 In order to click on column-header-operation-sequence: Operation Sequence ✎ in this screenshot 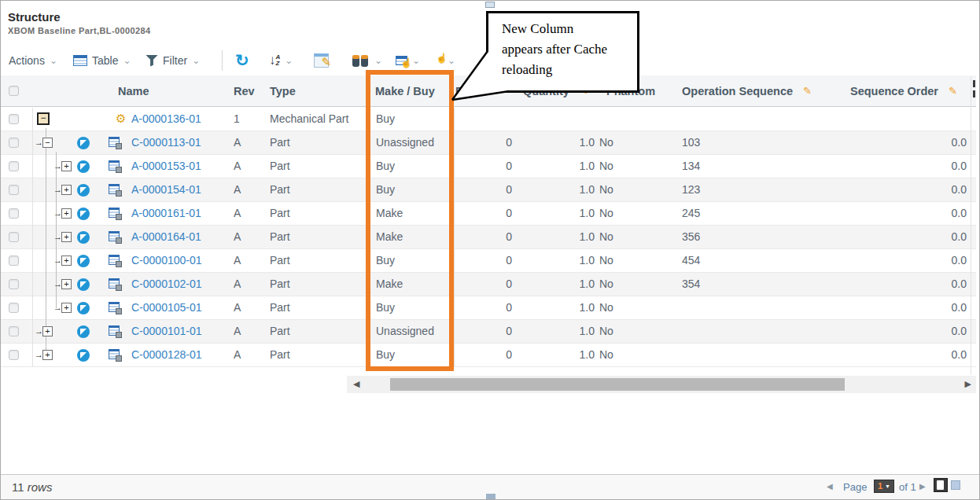, I will do `click(747, 91)`.